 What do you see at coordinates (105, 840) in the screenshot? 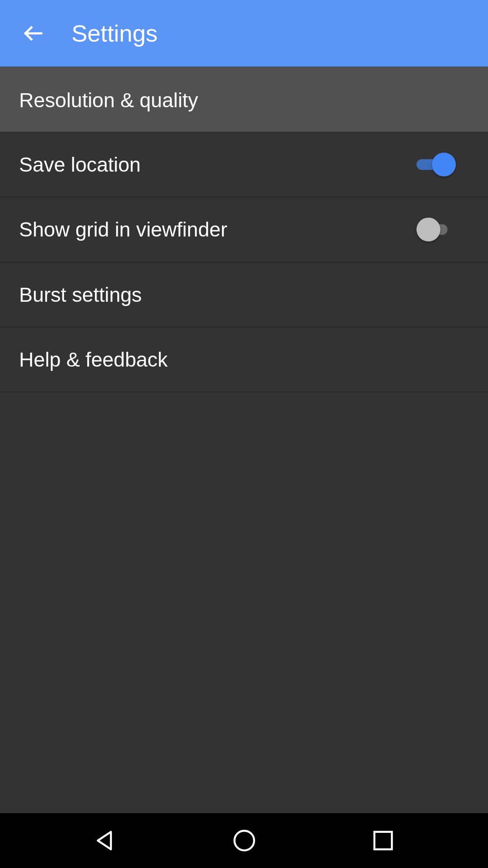
I see `triangle-back-icon` at bounding box center [105, 840].